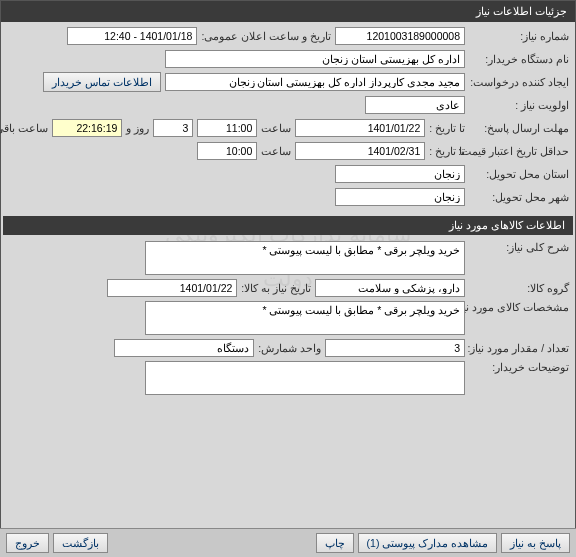 The height and width of the screenshot is (557, 576). What do you see at coordinates (24, 128) in the screenshot?
I see `label-remain-hour: ساعت باقی مانده` at bounding box center [24, 128].